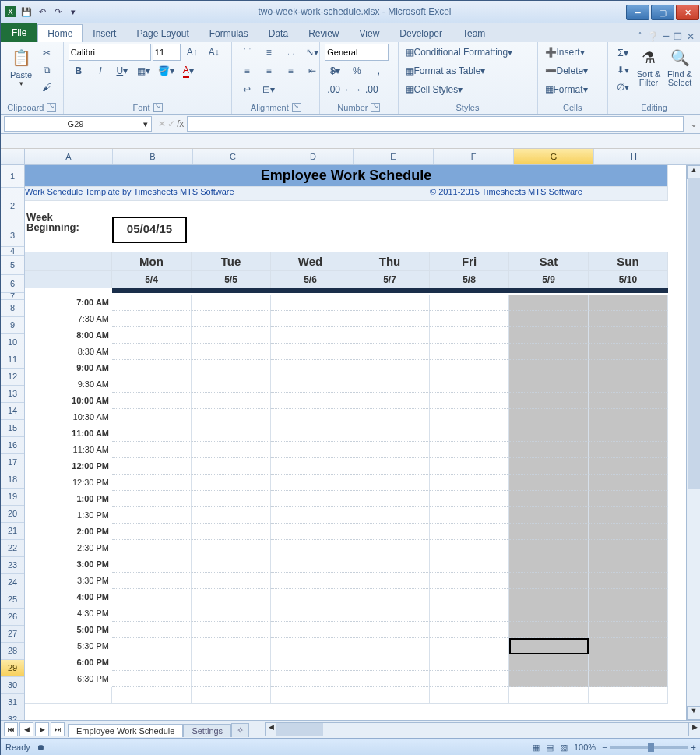 The image size is (700, 755). What do you see at coordinates (623, 53) in the screenshot?
I see `autosum-icon: Σ▾` at bounding box center [623, 53].